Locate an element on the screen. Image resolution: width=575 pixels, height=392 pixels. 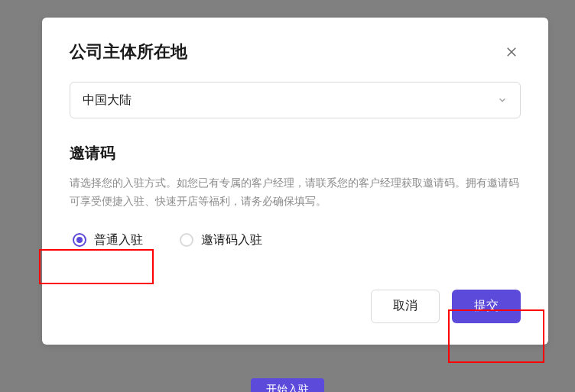
submit-button-label: 提交 is located at coordinates (486, 306).